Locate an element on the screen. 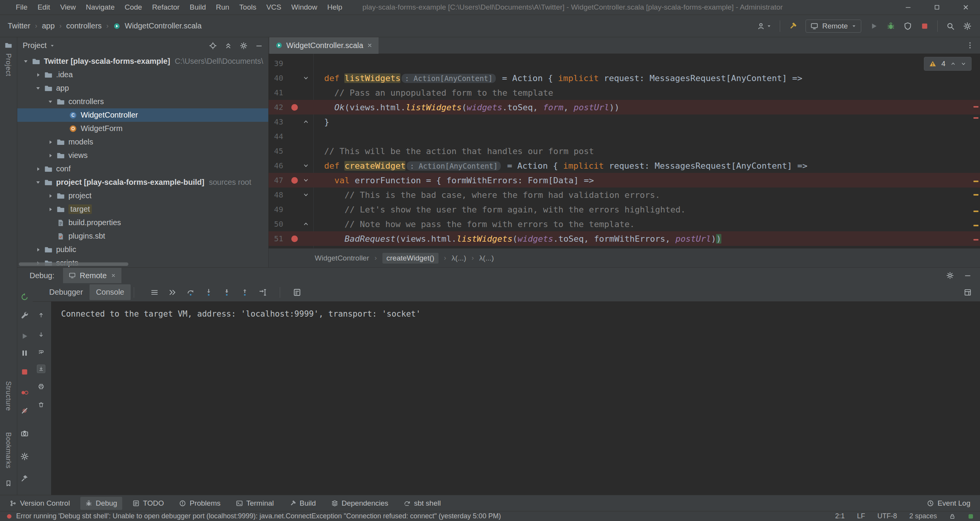 The image size is (980, 521). line-number: 42 is located at coordinates (276, 107).